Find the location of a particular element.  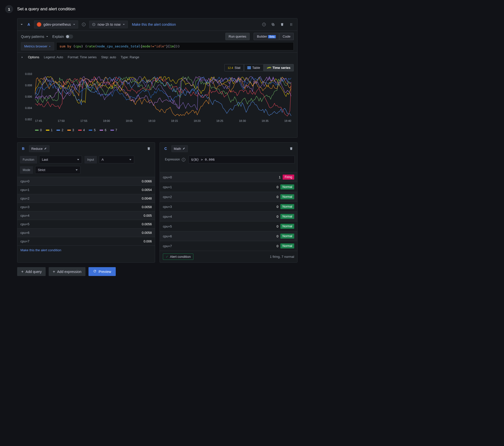

expression-type-button: Math is located at coordinates (180, 149).